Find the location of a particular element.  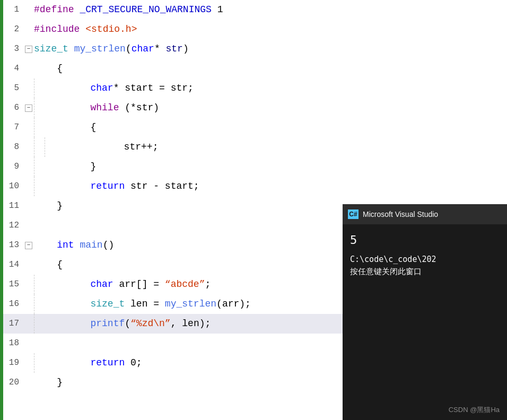

terminal-watermark: CSDN @黑猫Ha is located at coordinates (474, 410).